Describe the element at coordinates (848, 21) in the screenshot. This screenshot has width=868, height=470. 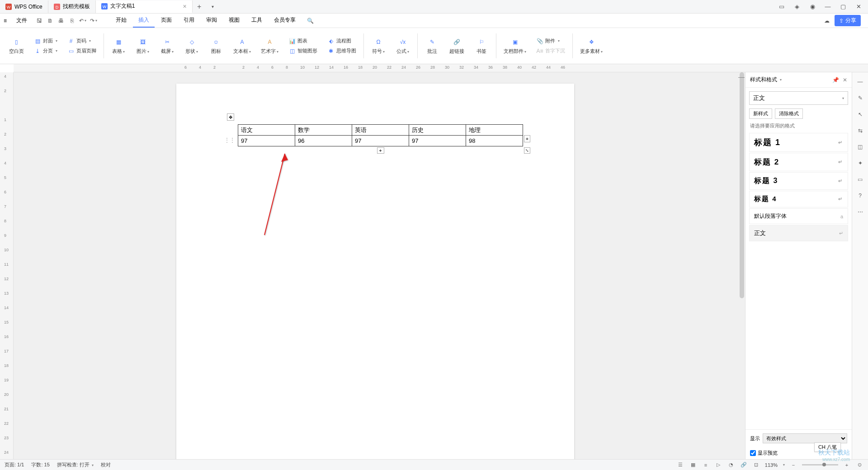
I see `share-button: ⇪分享` at that location.